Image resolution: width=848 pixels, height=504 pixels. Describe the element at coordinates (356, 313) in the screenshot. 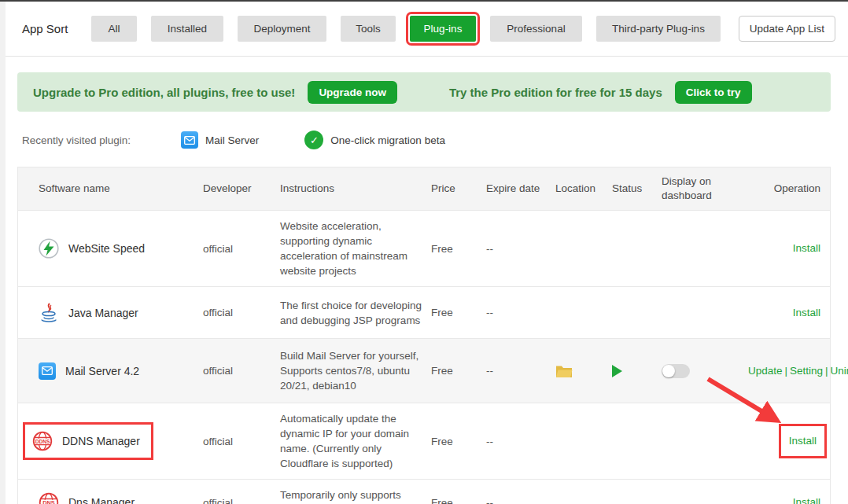

I see `app-instructions: The first choice for developing and debu…` at that location.